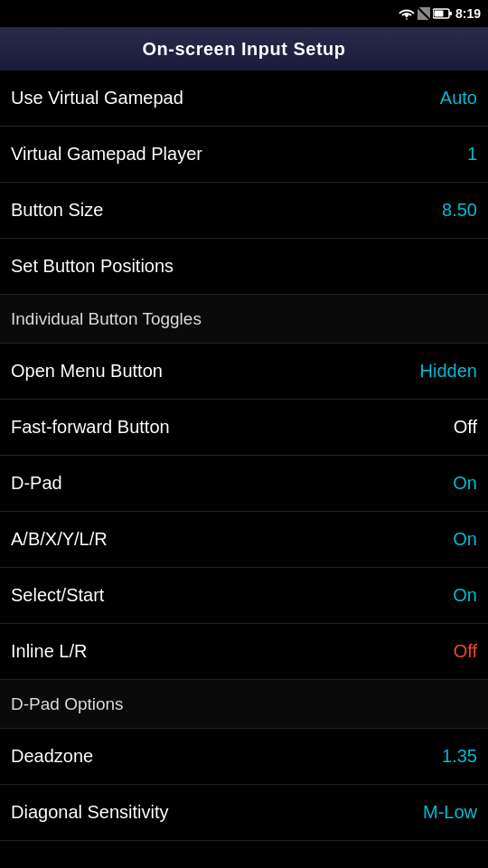  I want to click on item-value-diagonal-sensitivity: M-Low, so click(450, 812).